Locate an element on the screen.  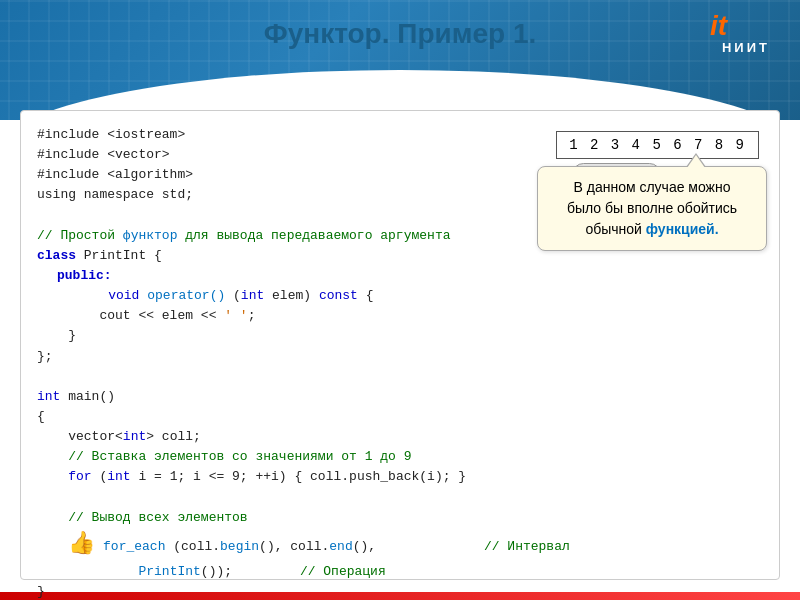
code-link-functor: функтор is located at coordinates (150, 236).